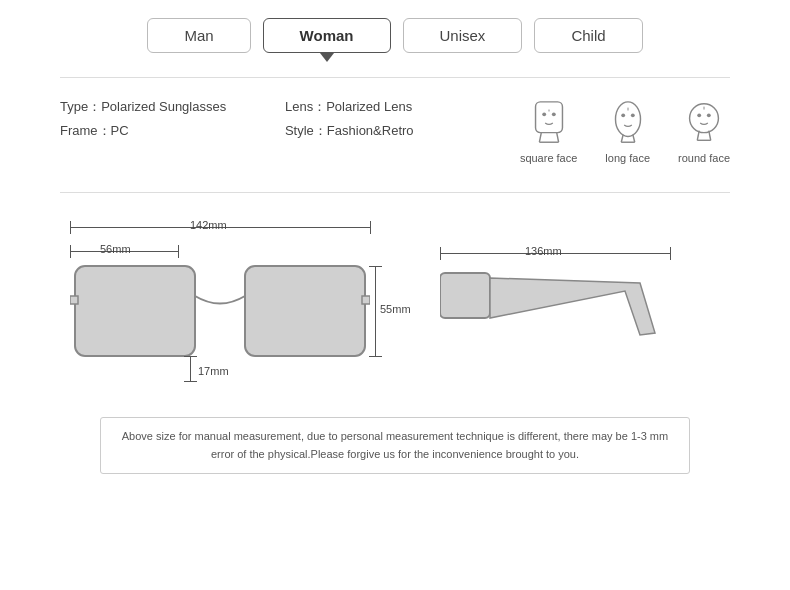 The width and height of the screenshot is (790, 590). I want to click on glasses-front-svg, so click(220, 321).